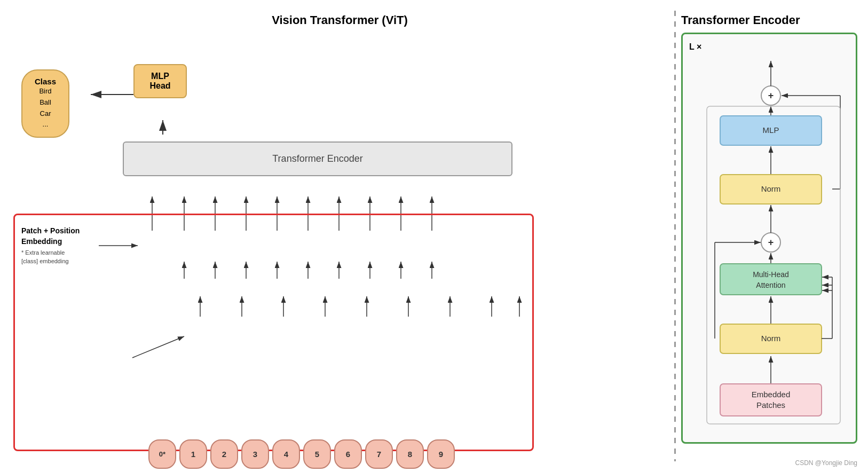 Image resolution: width=868 pixels, height=472 pixels. Describe the element at coordinates (160, 81) in the screenshot. I see `mlp-head-label: MLPHead` at that location.